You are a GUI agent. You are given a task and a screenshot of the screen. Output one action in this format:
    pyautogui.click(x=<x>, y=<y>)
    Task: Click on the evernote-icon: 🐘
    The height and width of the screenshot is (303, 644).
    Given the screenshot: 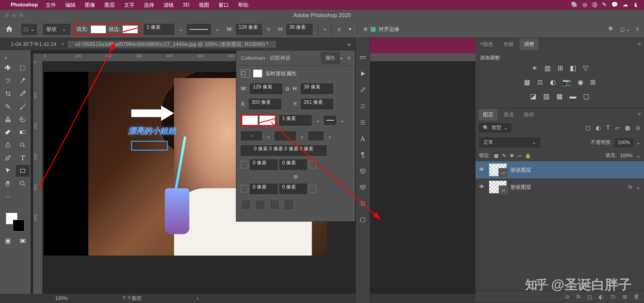 What is the action you would take?
    pyautogui.click(x=574, y=5)
    